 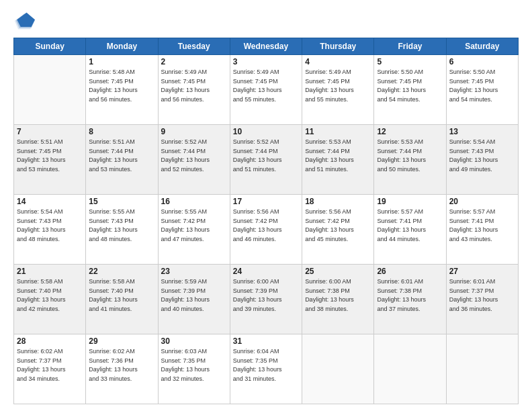 What do you see at coordinates (266, 21) in the screenshot?
I see `header` at bounding box center [266, 21].